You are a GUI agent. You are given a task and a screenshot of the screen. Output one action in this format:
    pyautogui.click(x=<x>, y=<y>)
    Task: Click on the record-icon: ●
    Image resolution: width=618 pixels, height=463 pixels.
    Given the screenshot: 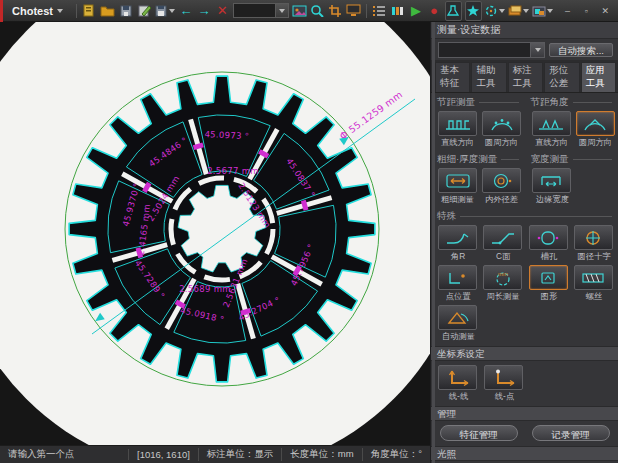 What is the action you would take?
    pyautogui.click(x=434, y=11)
    